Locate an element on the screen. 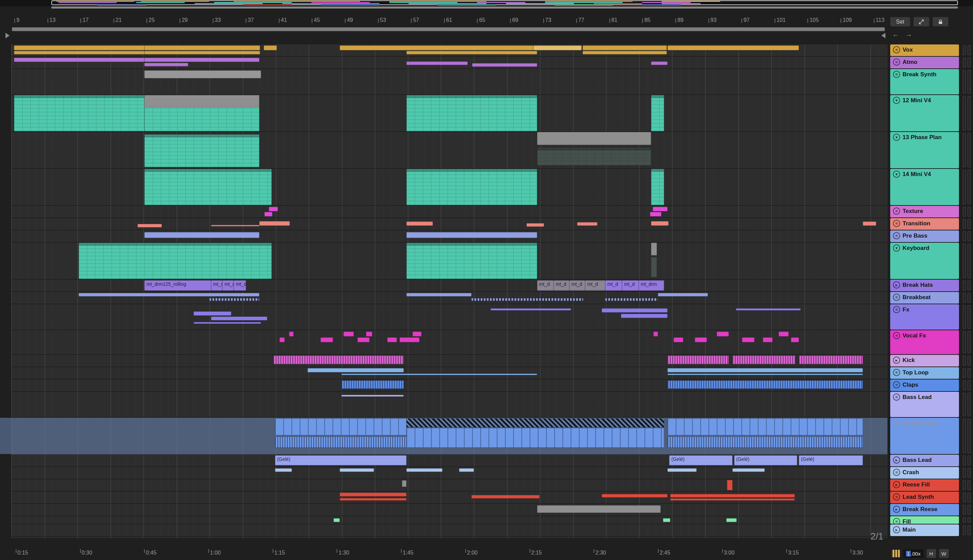 The image size is (973, 560). track-row-bass-lead: (Gelé)(Gelé)(Gelé)(Gelé) is located at coordinates (450, 461).